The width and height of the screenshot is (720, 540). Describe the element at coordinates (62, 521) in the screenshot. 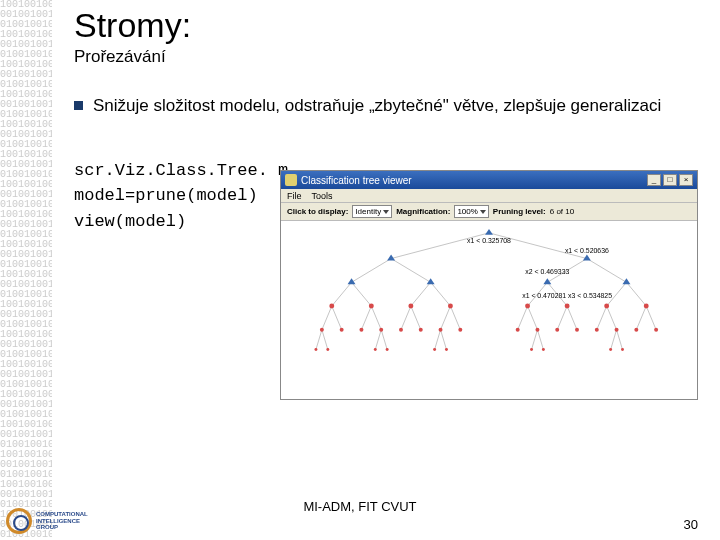

I see `logo-text: COMPUTATIONAL INTELLIGENCE GROUP` at that location.